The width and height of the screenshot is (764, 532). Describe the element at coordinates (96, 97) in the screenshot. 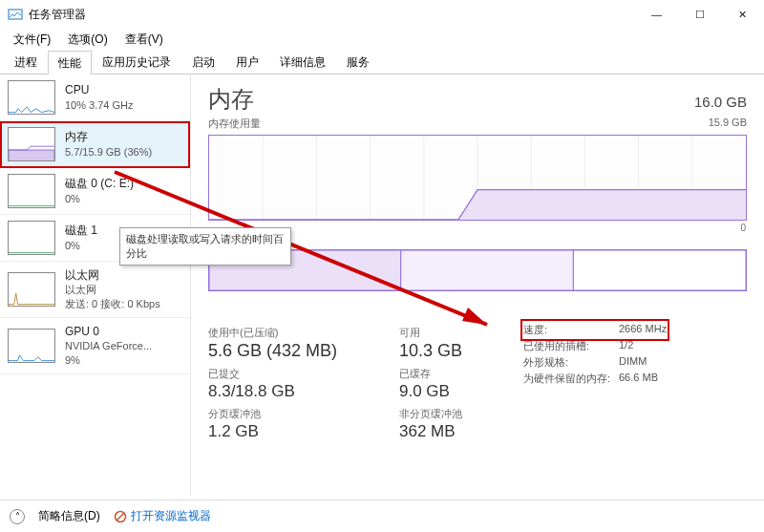

I see `sidebar-item-cpu: CPU10% 3.74 GHz` at that location.